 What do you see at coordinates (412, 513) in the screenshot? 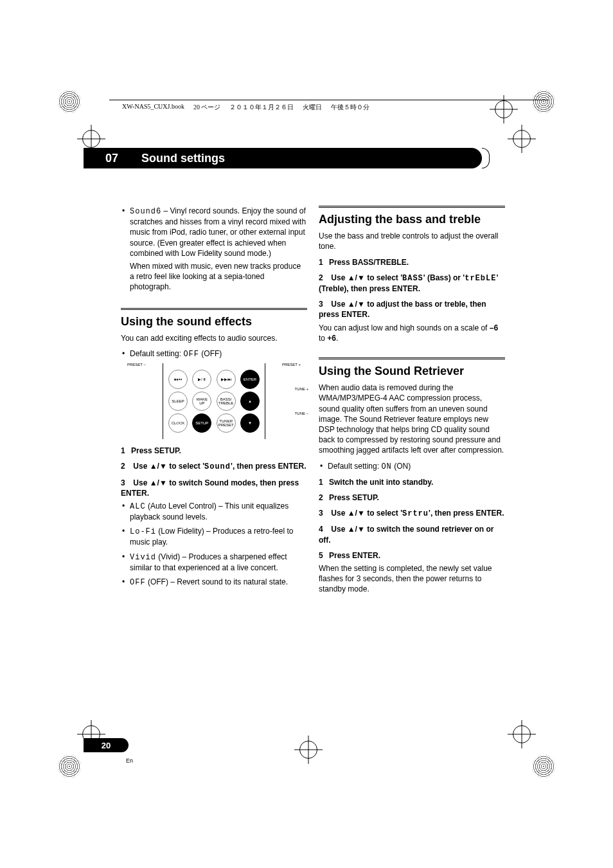
I see `ret-step3: 3 Use ▲/▼ to select 'Srtru', then press …` at bounding box center [412, 513].